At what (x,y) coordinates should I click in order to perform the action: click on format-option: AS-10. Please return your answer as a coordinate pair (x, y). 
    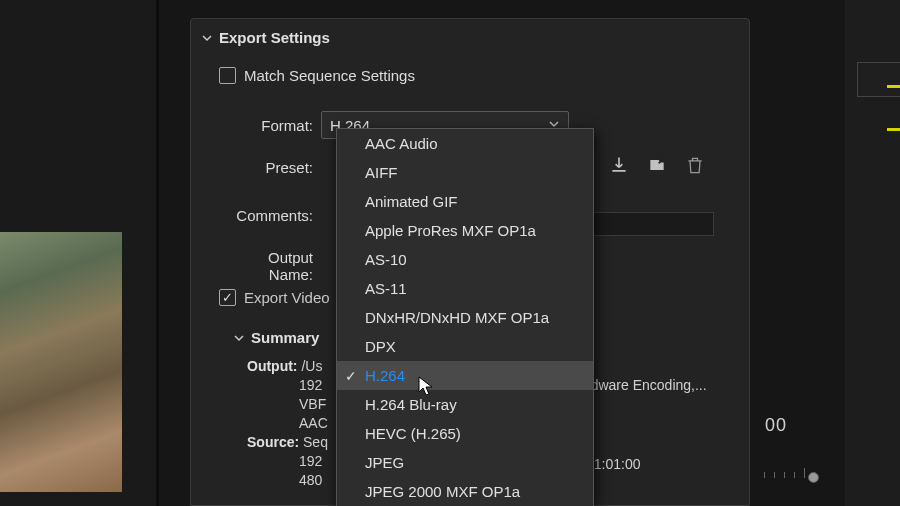
    Looking at the image, I should click on (465, 260).